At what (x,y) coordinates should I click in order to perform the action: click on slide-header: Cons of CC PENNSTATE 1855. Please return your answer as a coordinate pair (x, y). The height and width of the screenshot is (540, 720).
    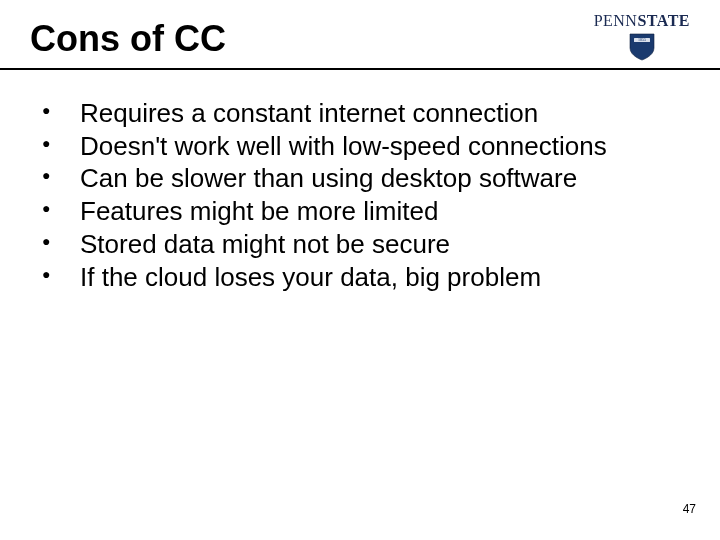
    Looking at the image, I should click on (360, 35).